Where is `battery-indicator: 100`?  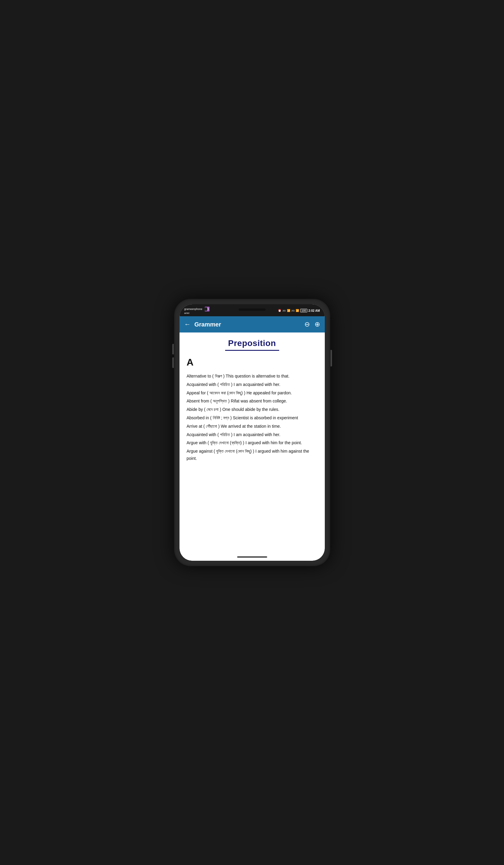 battery-indicator: 100 is located at coordinates (304, 311).